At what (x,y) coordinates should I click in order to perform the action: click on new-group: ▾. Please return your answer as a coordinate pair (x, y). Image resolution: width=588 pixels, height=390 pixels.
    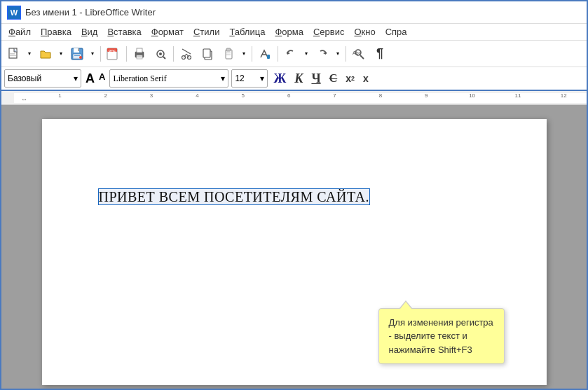
    Looking at the image, I should click on (20, 54).